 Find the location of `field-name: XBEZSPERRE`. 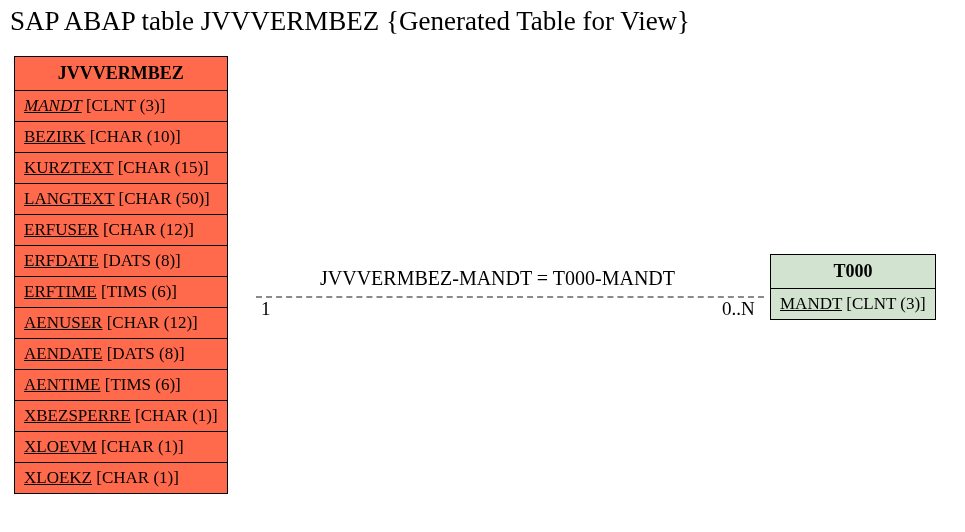

field-name: XBEZSPERRE is located at coordinates (78, 416).